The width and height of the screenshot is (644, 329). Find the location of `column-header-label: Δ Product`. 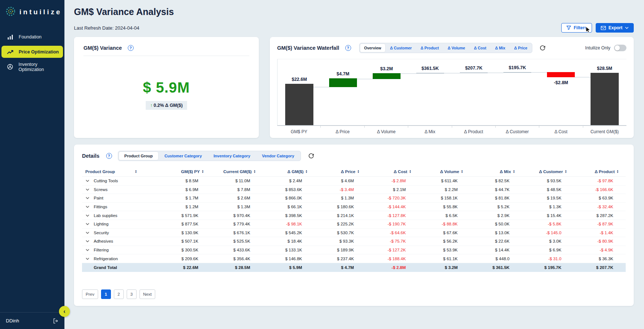

column-header-label: Δ Product is located at coordinates (605, 172).